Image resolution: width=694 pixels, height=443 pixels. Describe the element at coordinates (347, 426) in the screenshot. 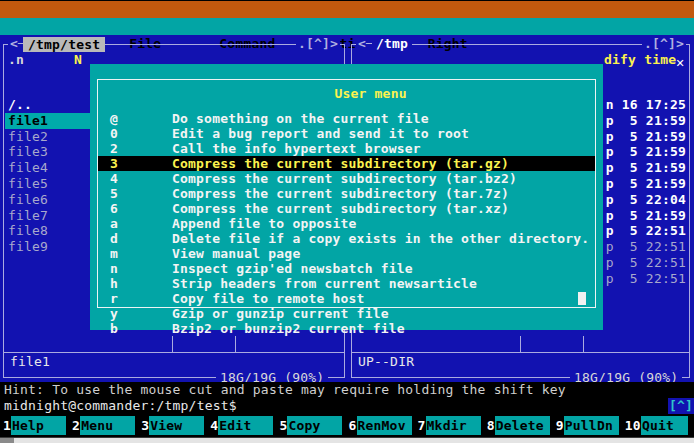

I see `function-key-bar: 1Help2Menu3View4Edit5Copy6RenMov7Mkdir8D…` at that location.